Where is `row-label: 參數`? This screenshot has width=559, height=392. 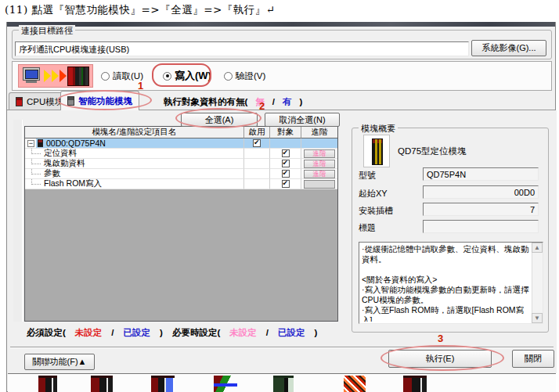 row-label: 參數 is located at coordinates (52, 174).